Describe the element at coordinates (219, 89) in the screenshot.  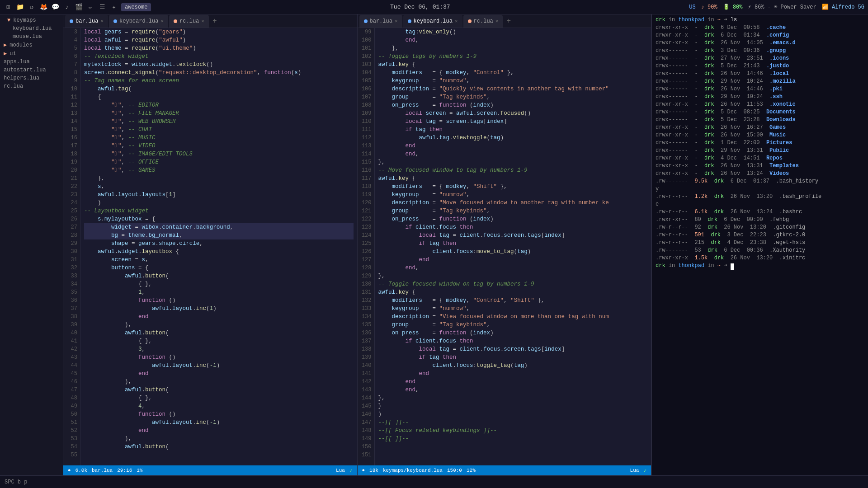
I see `code-line-10: awful.tag(` at that location.